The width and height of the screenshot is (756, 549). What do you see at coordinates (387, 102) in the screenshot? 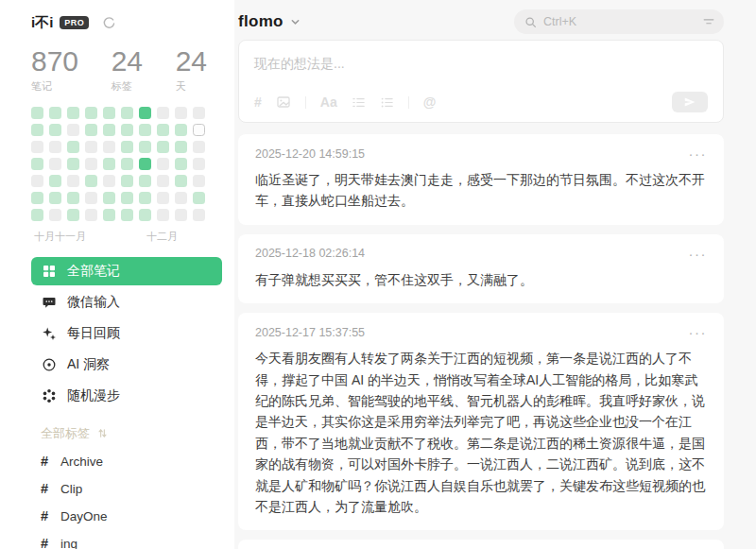
I see `bullet-list-icon` at bounding box center [387, 102].